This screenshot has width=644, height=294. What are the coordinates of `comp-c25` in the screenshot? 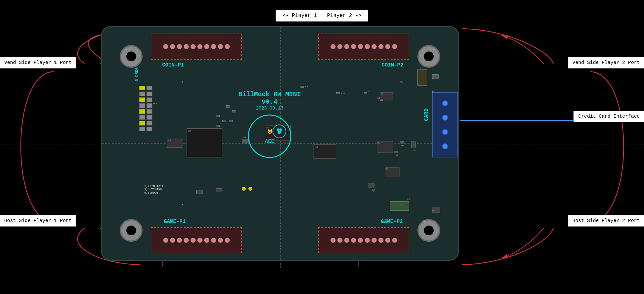 It's located at (218, 116).